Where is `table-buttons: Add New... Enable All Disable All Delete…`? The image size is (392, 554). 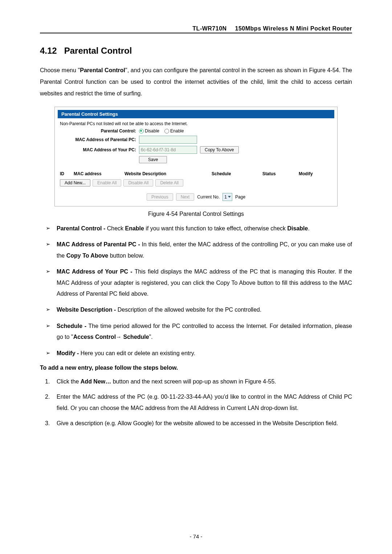 table-buttons: Add New... Enable All Disable All Delete… is located at coordinates (196, 183).